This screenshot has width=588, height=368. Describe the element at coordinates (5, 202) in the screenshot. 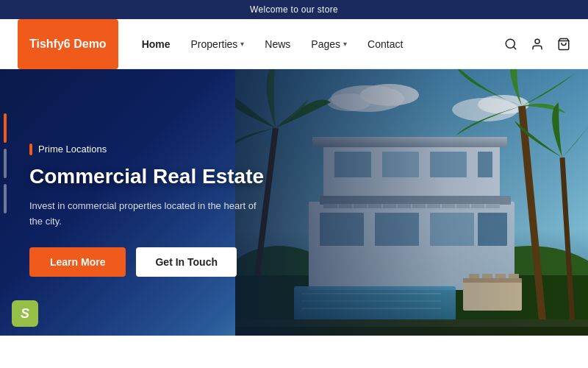

I see `slide-indicators` at that location.